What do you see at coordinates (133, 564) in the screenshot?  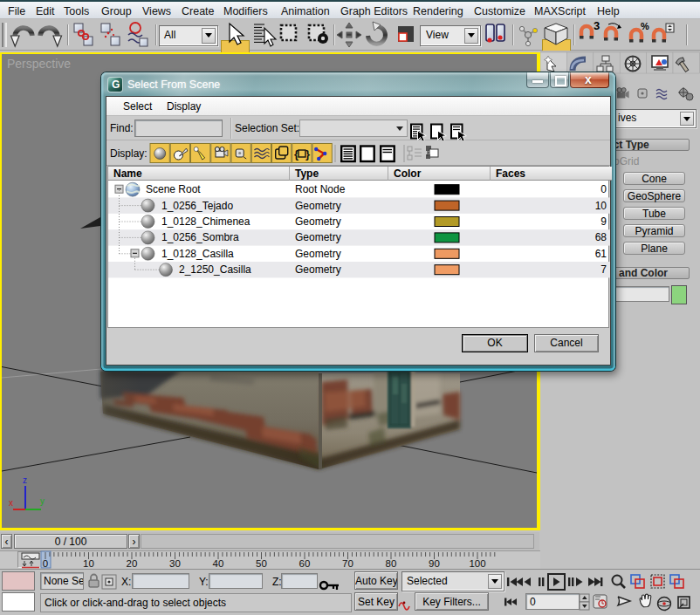 I see `svg-text: 20` at bounding box center [133, 564].